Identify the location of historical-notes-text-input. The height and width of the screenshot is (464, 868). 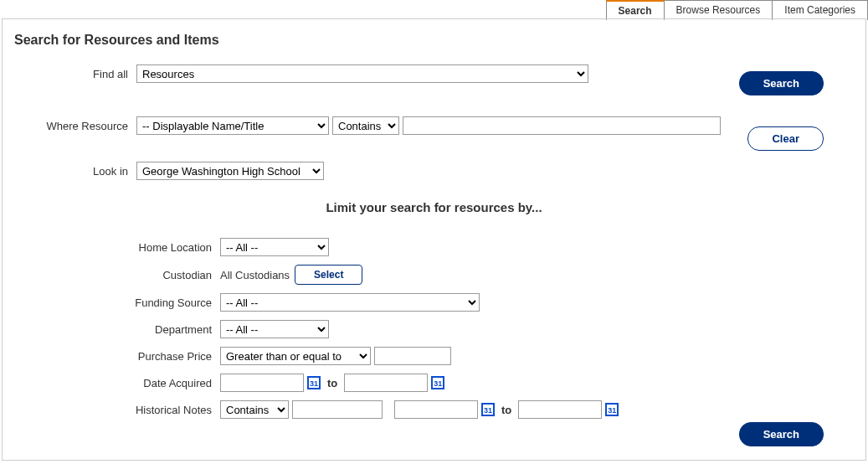
(337, 410).